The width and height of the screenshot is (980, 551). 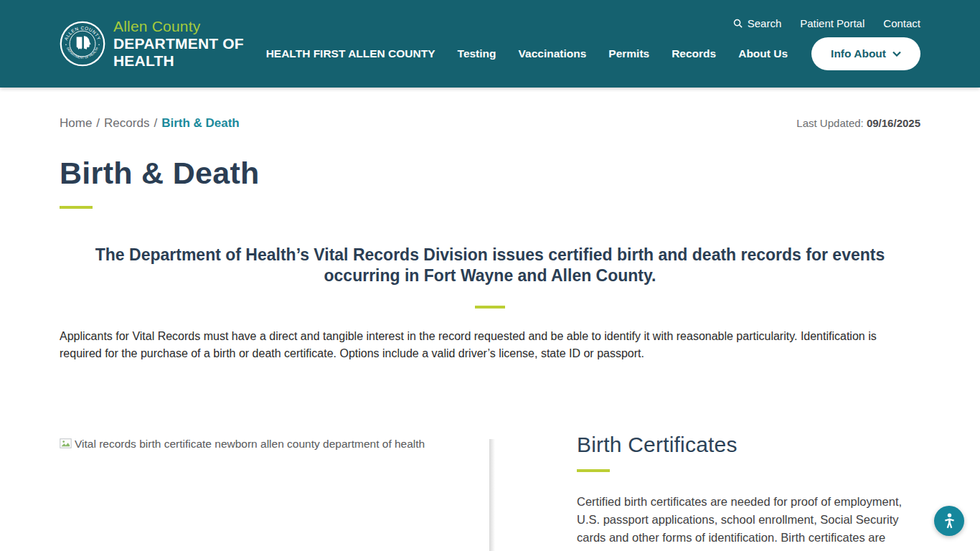 I want to click on last-updated-label: Last Updated:, so click(x=829, y=123).